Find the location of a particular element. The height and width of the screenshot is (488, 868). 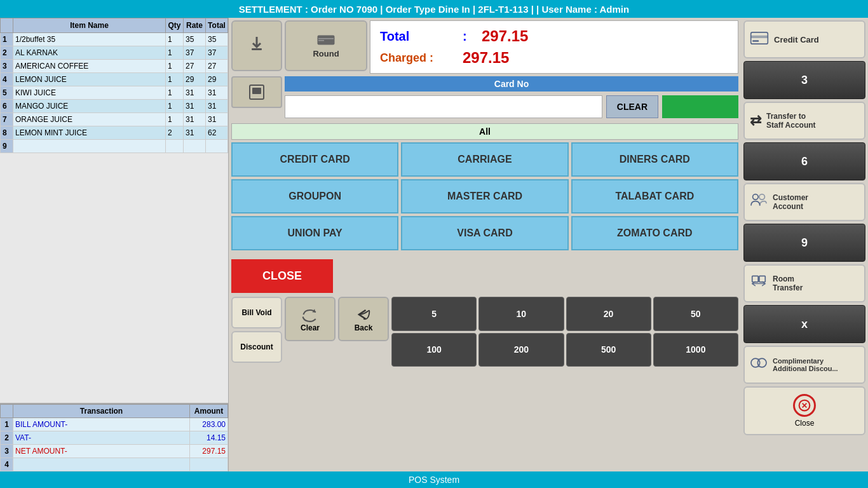

row-item: LEMON JUICE is located at coordinates (90, 80).